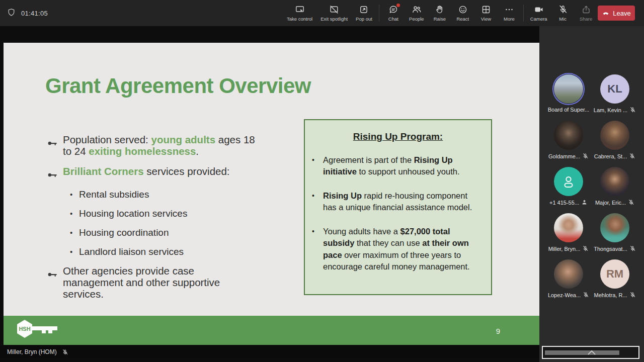 The width and height of the screenshot is (644, 362). What do you see at coordinates (393, 10) in the screenshot?
I see `chat-icon` at bounding box center [393, 10].